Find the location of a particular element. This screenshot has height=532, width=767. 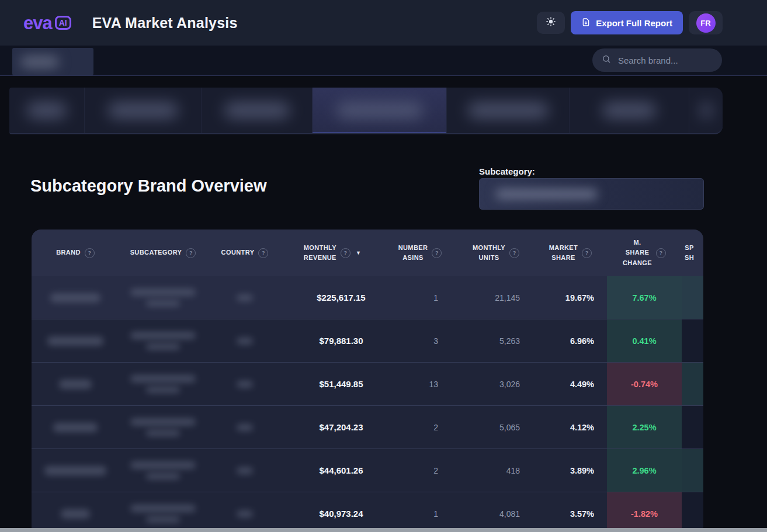

column-label: SUBCATEGORY is located at coordinates (157, 252).